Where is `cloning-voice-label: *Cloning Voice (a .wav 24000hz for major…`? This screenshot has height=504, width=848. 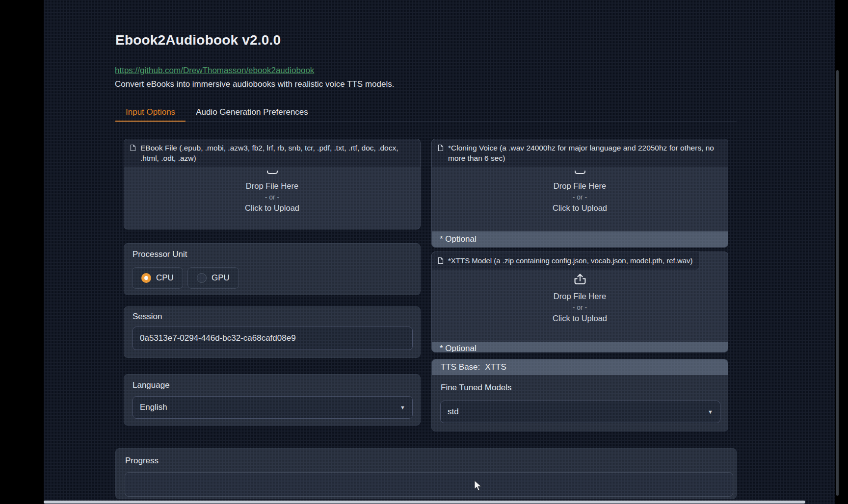 cloning-voice-label: *Cloning Voice (a .wav 24000hz for major… is located at coordinates (585, 153).